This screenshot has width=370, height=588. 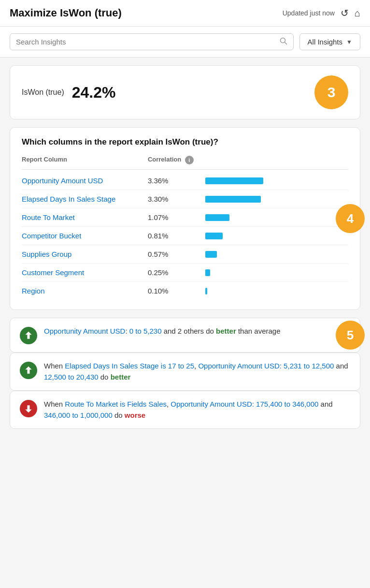 What do you see at coordinates (129, 366) in the screenshot?
I see `insight-link: Elapsed Days In Sales Stage is 17 to 25` at bounding box center [129, 366].